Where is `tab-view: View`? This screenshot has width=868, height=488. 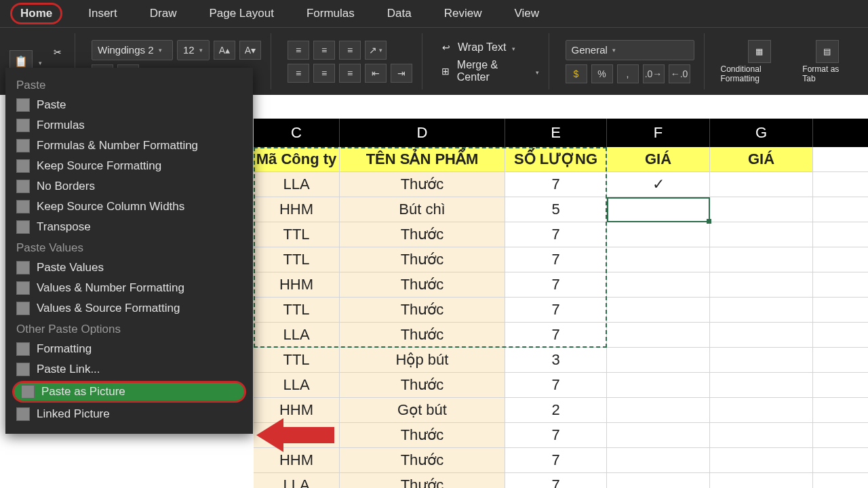 tab-view: View is located at coordinates (526, 14).